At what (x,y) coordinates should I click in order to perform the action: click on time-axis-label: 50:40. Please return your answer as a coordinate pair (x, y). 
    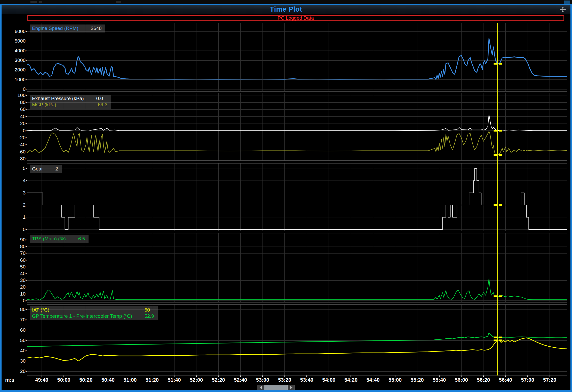
    Looking at the image, I should click on (108, 380).